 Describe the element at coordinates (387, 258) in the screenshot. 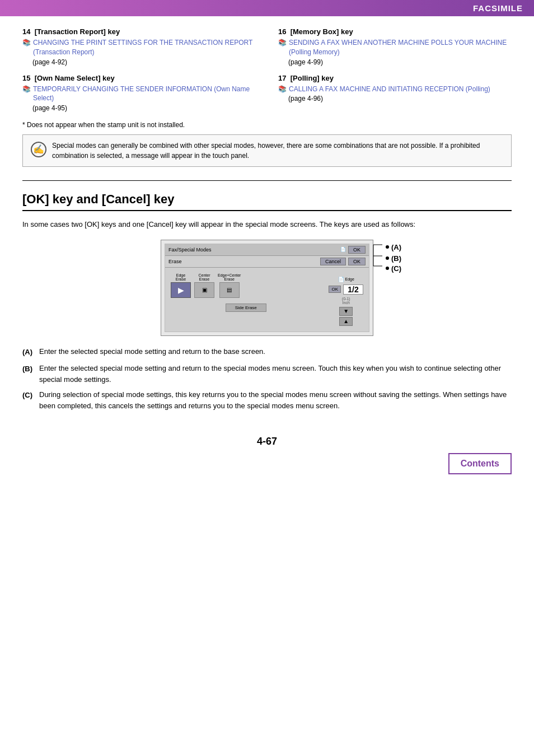

I see `callout-b-dot` at that location.